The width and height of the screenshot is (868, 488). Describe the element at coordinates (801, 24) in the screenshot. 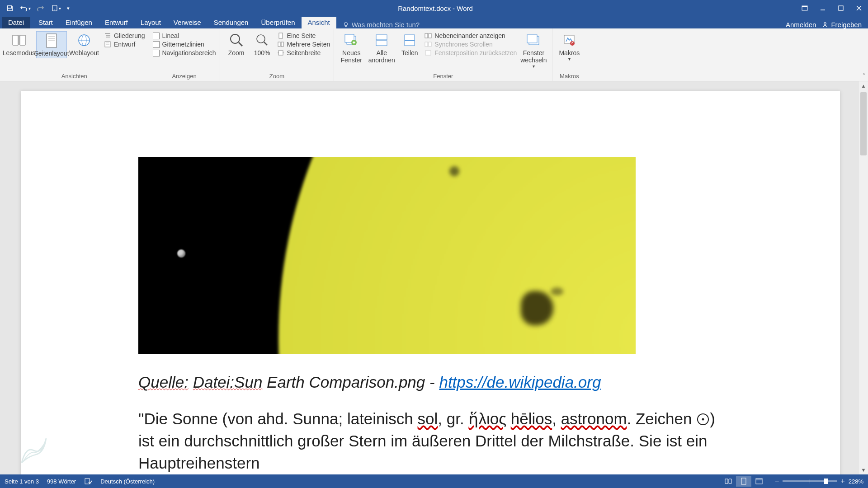

I see `sign-in-link: Anmelden` at that location.